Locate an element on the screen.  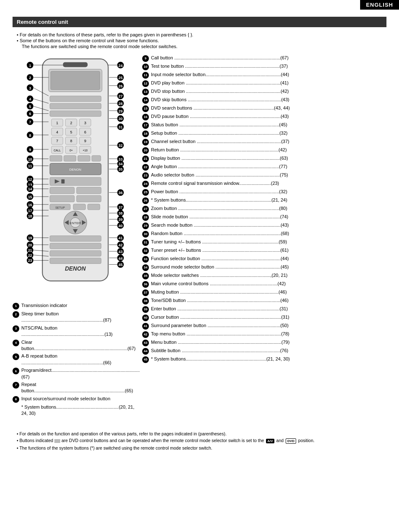
button-label: DVD stop button ........................… is located at coordinates (269, 91).